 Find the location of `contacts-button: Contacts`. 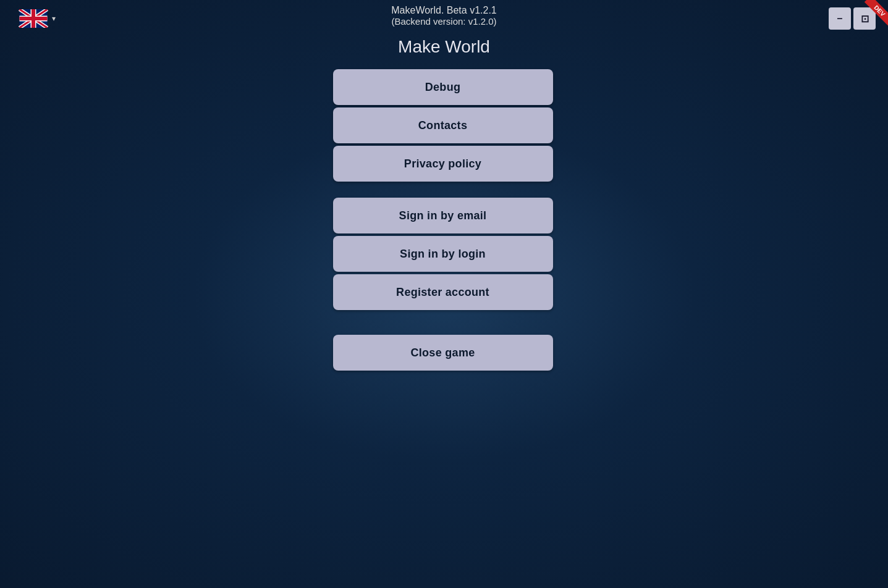

contacts-button: Contacts is located at coordinates (443, 125).